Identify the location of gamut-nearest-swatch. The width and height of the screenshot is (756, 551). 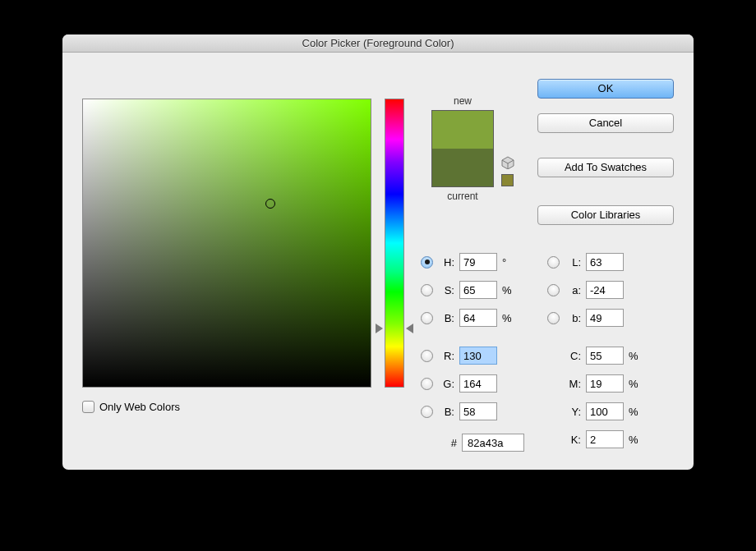
(508, 181).